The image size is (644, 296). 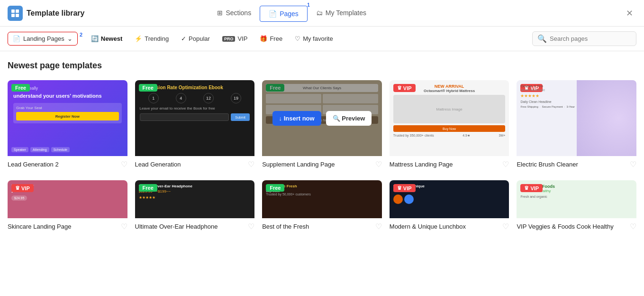 What do you see at coordinates (552, 199) in the screenshot?
I see `insert-veggies: ↓ Insert now` at bounding box center [552, 199].